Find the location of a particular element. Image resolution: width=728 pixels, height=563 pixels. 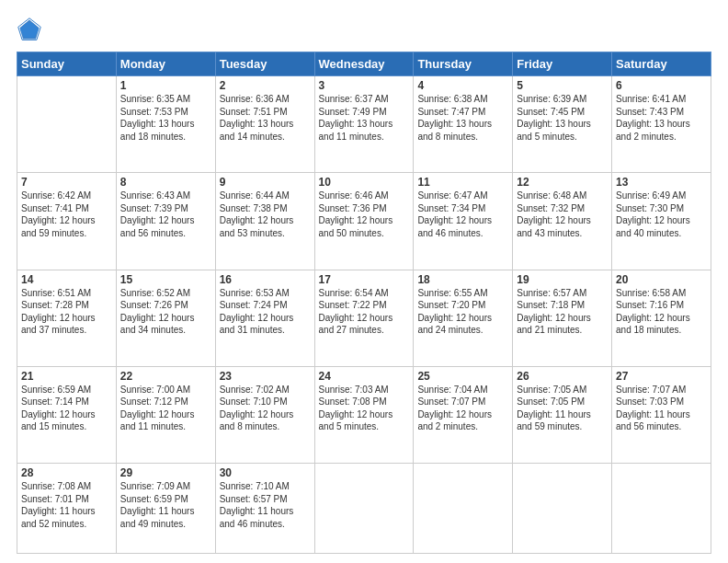

day-info: Sunrise: 6:58 AM Sunset: 7:16 PM Dayligh… is located at coordinates (662, 312).